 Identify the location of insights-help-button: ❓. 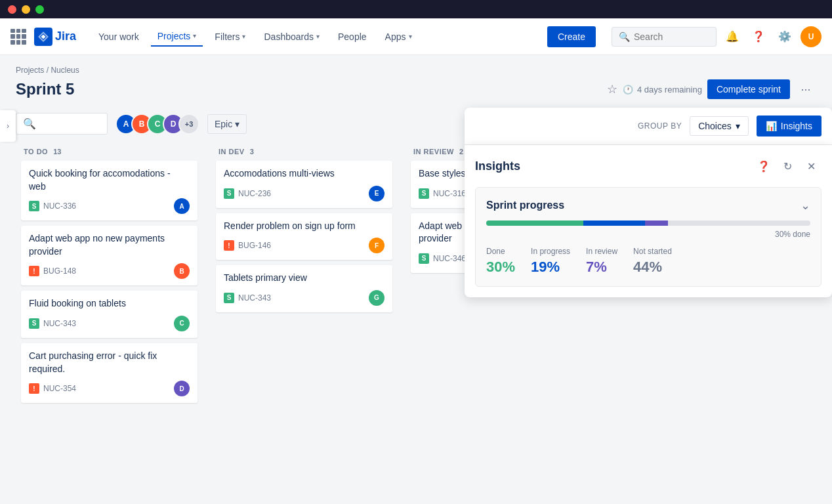
(764, 166).